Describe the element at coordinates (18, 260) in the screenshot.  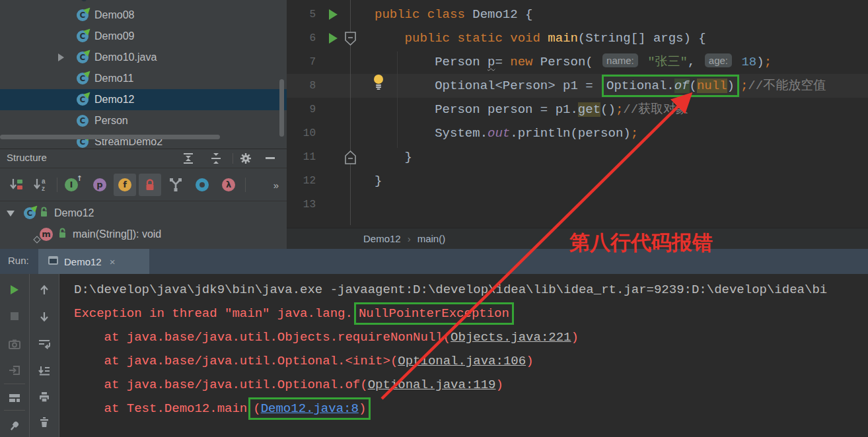
I see `run-label: Run:` at that location.